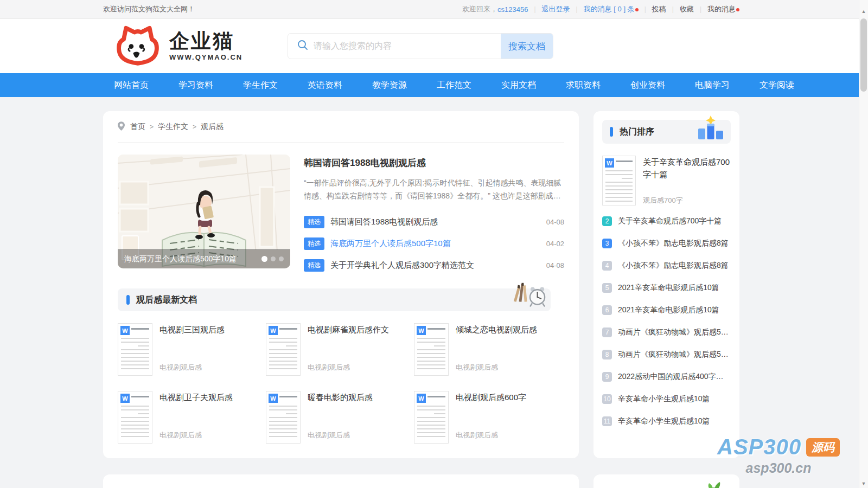  Describe the element at coordinates (722, 9) in the screenshot. I see `my-messages-link: 我的消息` at that location.